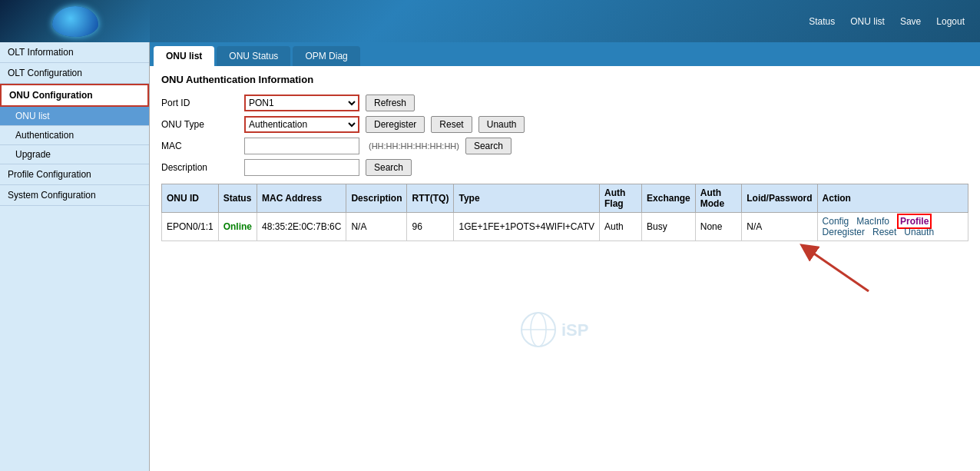 This screenshot has height=471, width=980. What do you see at coordinates (527, 198) in the screenshot?
I see `col-type: Type` at bounding box center [527, 198].